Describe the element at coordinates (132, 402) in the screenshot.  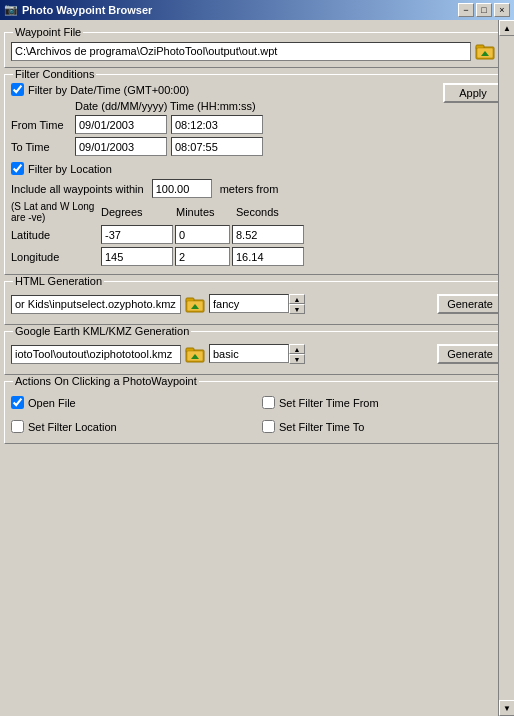
I see `open-file-row: Open File` at that location.